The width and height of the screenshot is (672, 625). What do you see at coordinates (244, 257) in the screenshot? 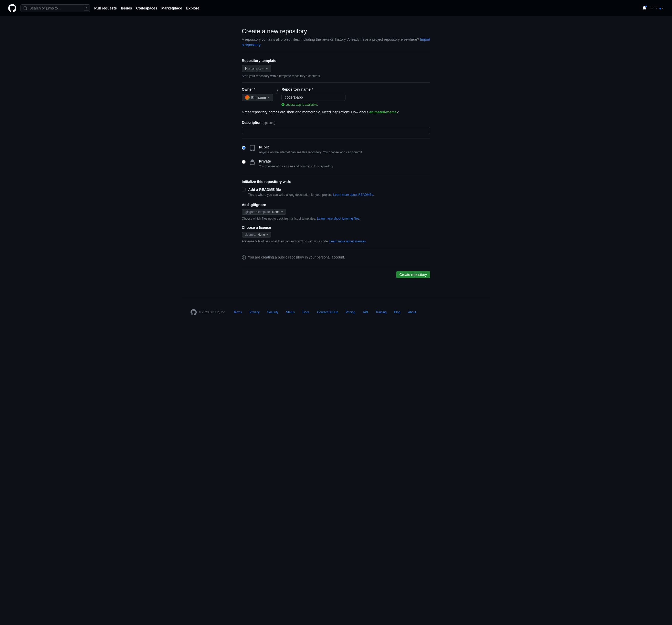
I see `info-icon` at bounding box center [244, 257].